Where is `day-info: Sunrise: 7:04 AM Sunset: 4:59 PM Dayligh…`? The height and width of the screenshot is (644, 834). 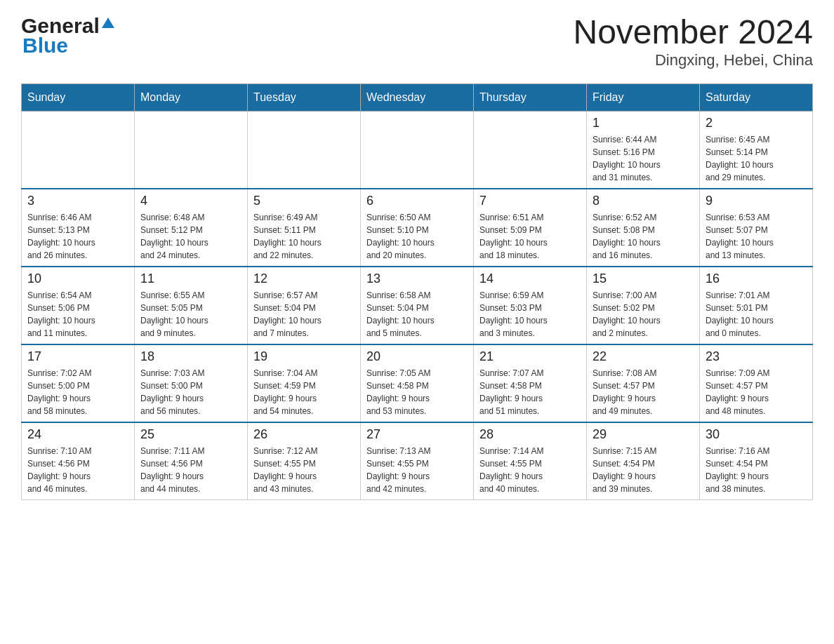 day-info: Sunrise: 7:04 AM Sunset: 4:59 PM Dayligh… is located at coordinates (304, 392).